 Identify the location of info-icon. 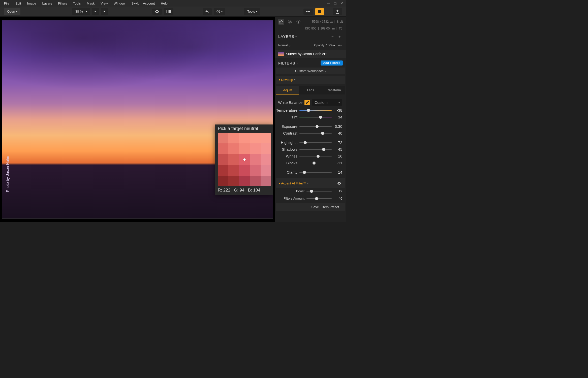
(298, 22).